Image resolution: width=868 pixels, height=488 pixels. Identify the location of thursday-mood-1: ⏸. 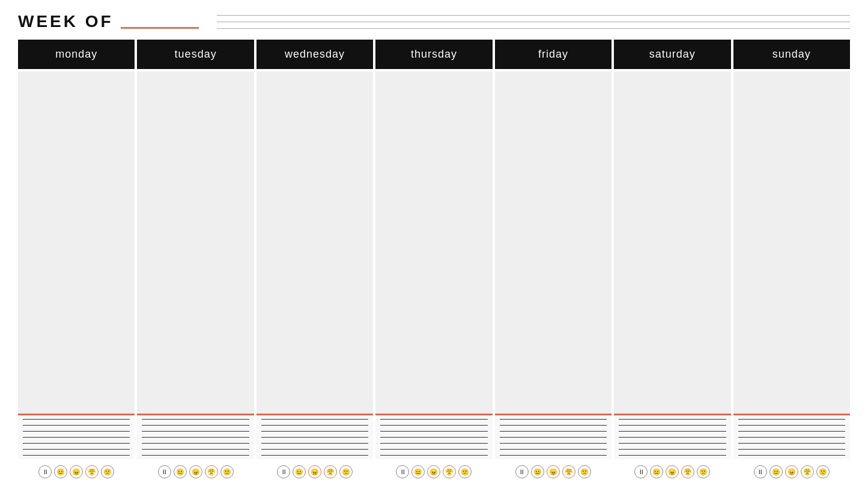
(402, 472).